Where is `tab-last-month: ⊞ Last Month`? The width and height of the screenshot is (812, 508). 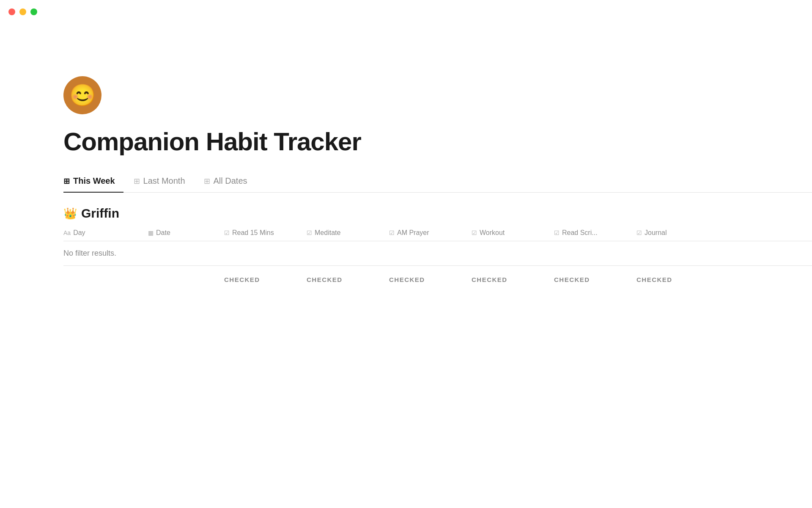 tab-last-month: ⊞ Last Month is located at coordinates (164, 182).